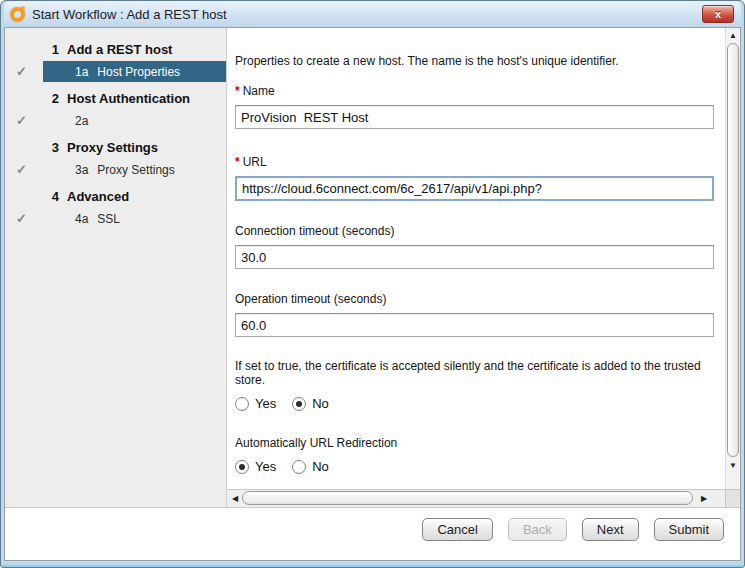 The width and height of the screenshot is (745, 568). I want to click on step-title: Host Authentication, so click(128, 98).